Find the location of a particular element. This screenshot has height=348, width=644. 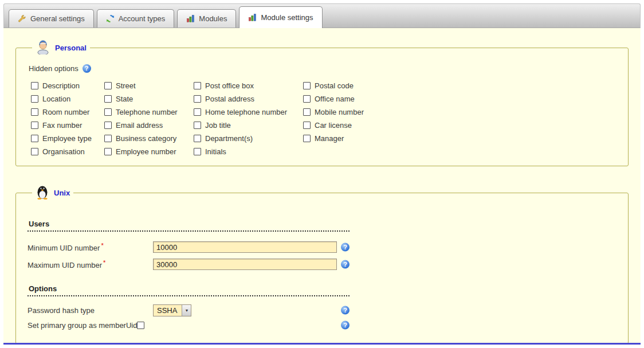

hidden-option: Post office box is located at coordinates (249, 86).